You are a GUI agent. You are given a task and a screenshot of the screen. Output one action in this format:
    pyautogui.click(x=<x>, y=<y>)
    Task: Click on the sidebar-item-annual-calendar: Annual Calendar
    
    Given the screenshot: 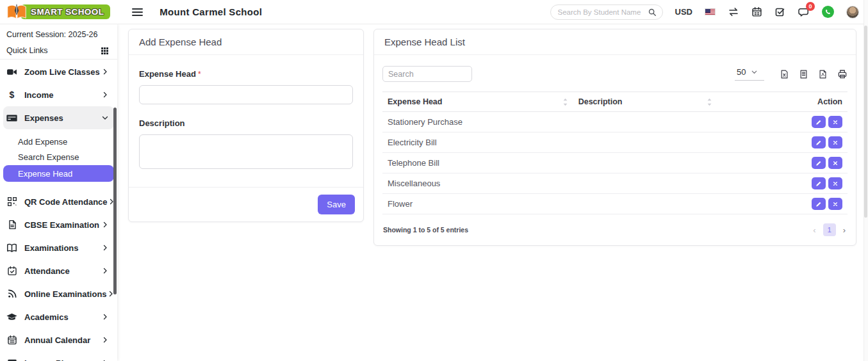 What is the action you would take?
    pyautogui.click(x=59, y=340)
    